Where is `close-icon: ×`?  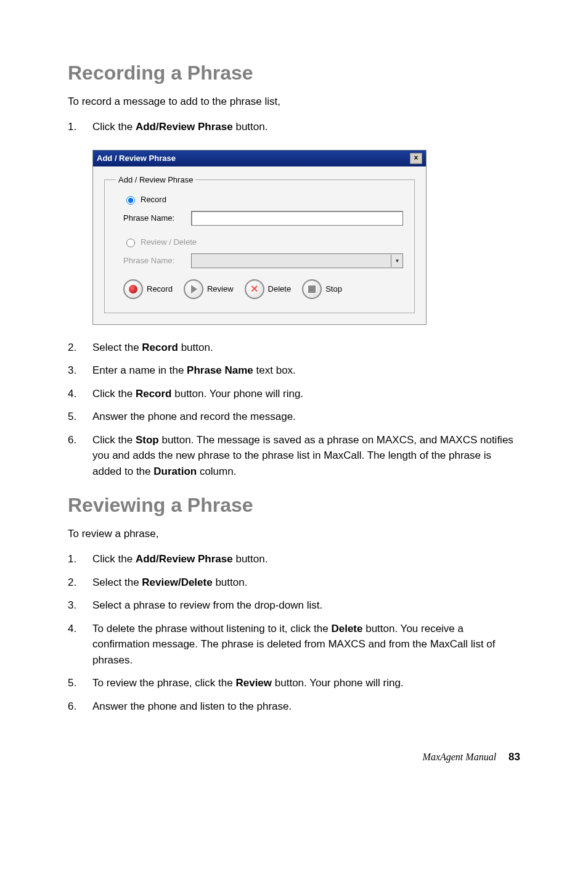
close-icon: × is located at coordinates (416, 158).